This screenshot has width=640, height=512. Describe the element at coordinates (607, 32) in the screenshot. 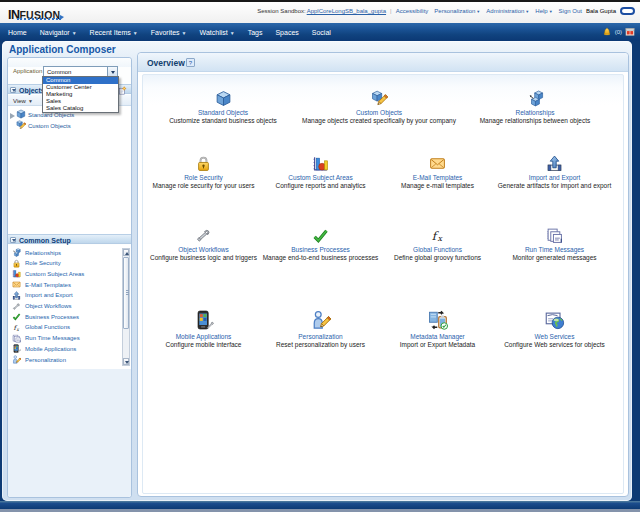

I see `watchlist-bell-icon` at that location.